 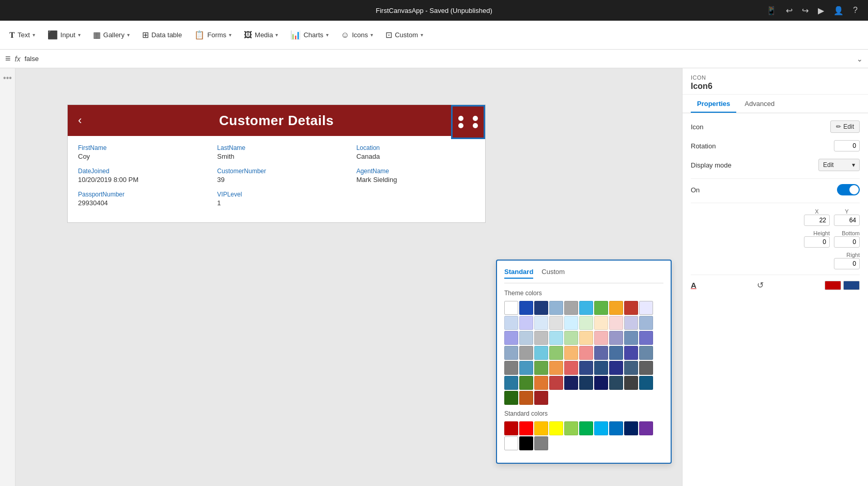 I want to click on rotation-input, so click(x=847, y=146).